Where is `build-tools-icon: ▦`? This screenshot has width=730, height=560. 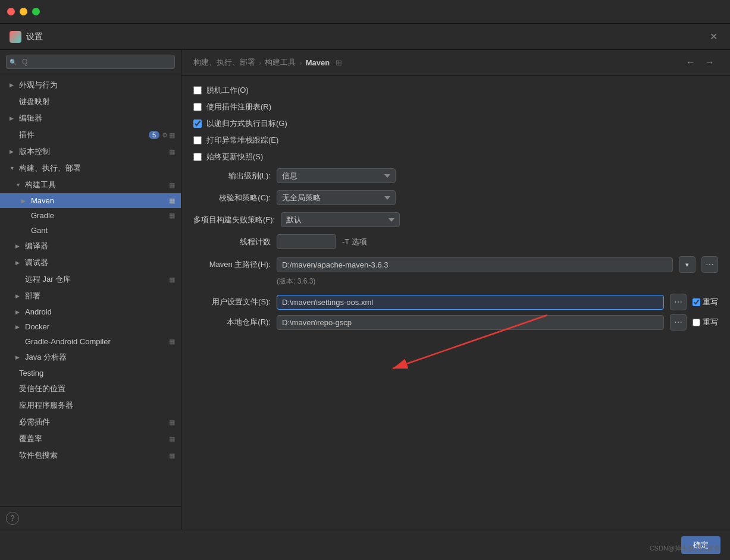 build-tools-icon: ▦ is located at coordinates (172, 185).